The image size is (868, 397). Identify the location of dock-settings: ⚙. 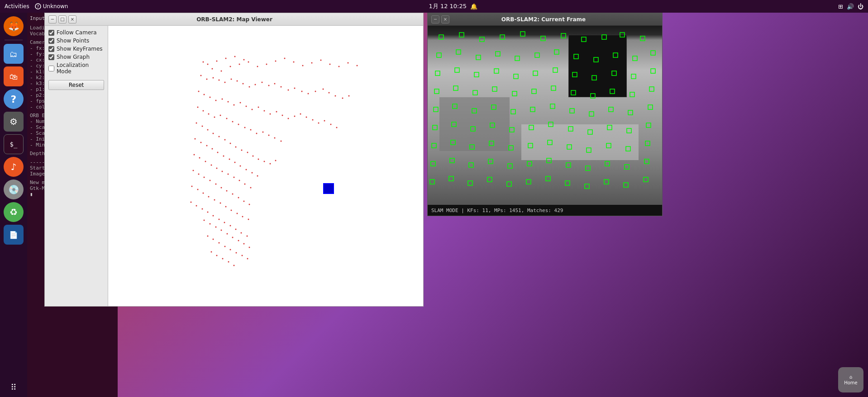
(14, 122).